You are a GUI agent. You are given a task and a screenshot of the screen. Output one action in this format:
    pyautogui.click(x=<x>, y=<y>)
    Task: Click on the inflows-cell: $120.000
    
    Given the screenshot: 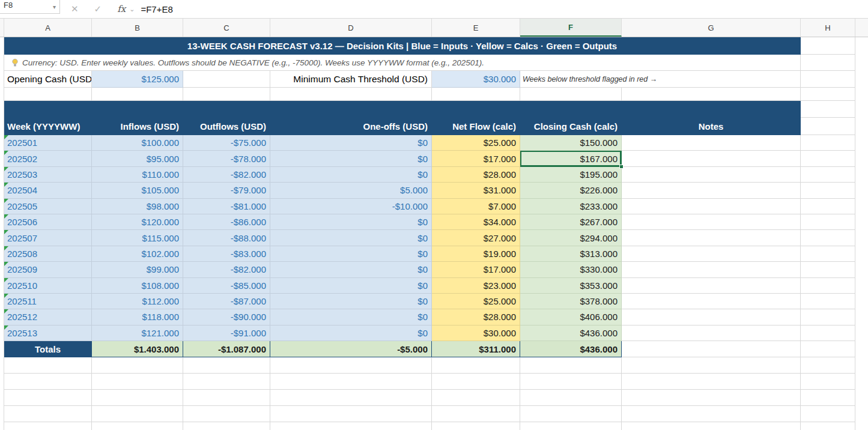 What is the action you would take?
    pyautogui.click(x=138, y=222)
    